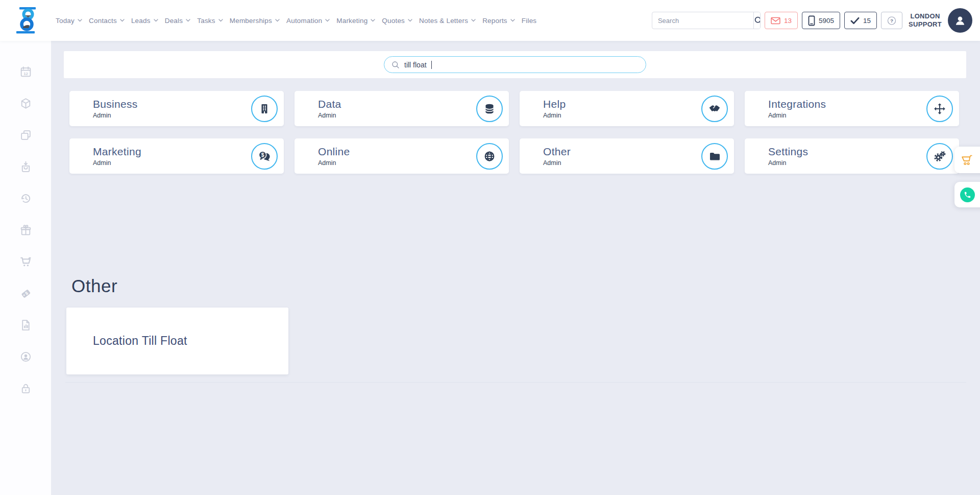 This screenshot has width=980, height=495. I want to click on building-icon, so click(264, 109).